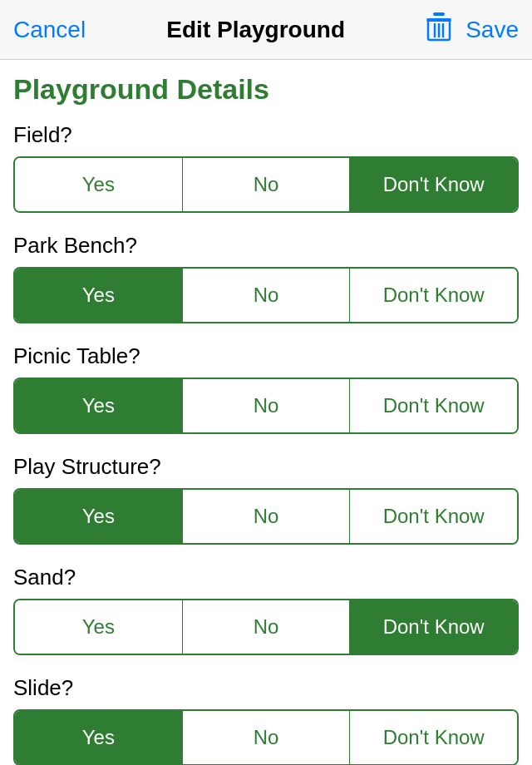 This screenshot has width=532, height=765. I want to click on cancel-button: Cancel, so click(50, 30).